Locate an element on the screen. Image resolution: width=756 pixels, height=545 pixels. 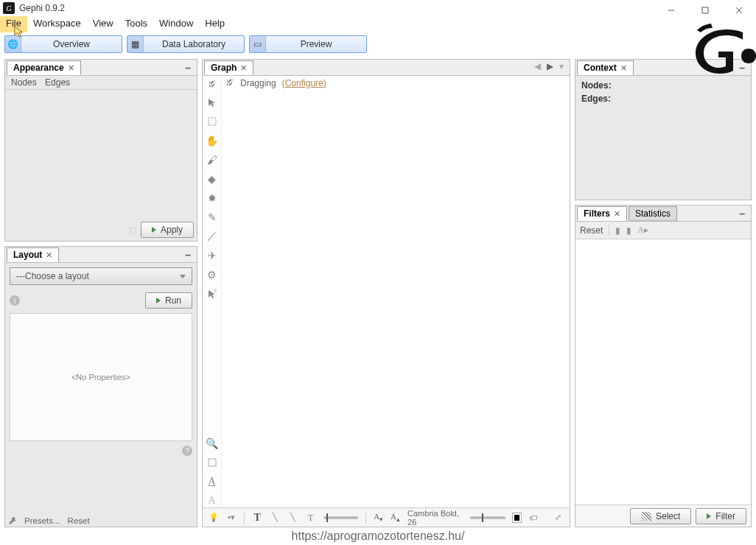
filter-text-icon: A▸ is located at coordinates (643, 230).